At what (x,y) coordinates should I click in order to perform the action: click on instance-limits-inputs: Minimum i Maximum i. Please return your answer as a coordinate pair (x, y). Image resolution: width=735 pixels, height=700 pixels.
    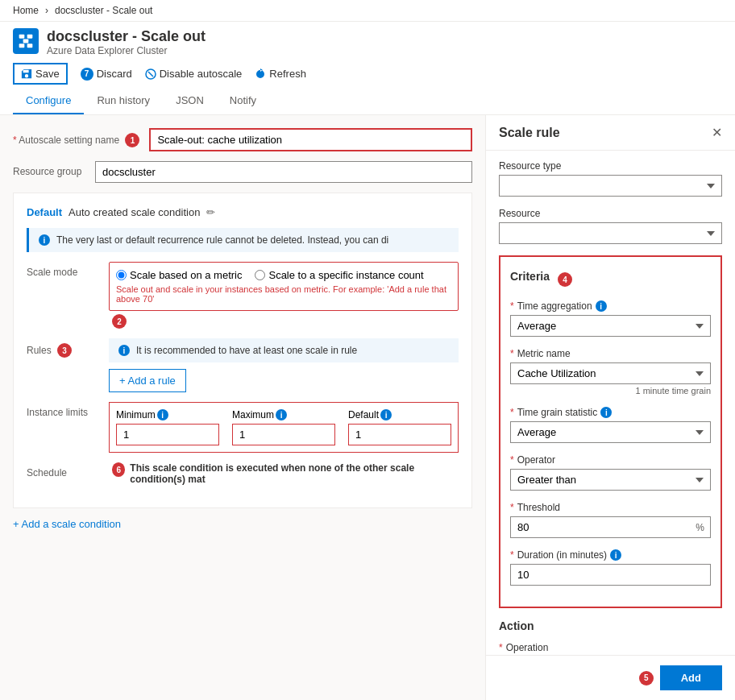
    Looking at the image, I should click on (284, 427).